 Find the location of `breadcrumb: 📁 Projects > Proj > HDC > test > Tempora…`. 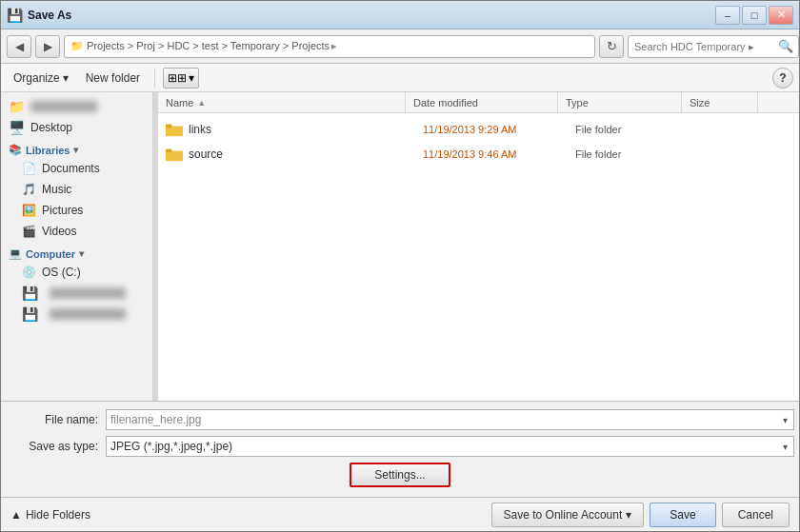

breadcrumb: 📁 Projects > Proj > HDC > test > Tempora… is located at coordinates (330, 47).